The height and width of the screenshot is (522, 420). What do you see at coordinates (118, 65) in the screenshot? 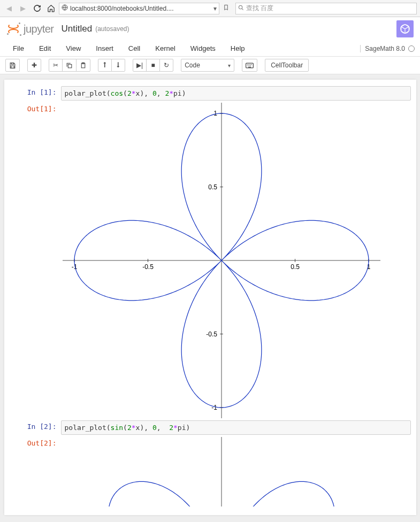
I see `arrow-down-icon: 🠗` at bounding box center [118, 65].